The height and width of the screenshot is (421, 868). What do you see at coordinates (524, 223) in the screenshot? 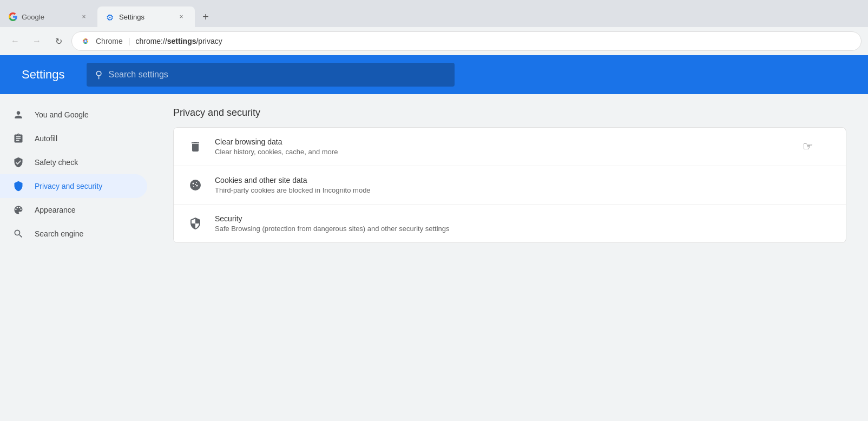
I see `settings-item-text-security: Security Safe Browsing (protection from …` at bounding box center [524, 223].